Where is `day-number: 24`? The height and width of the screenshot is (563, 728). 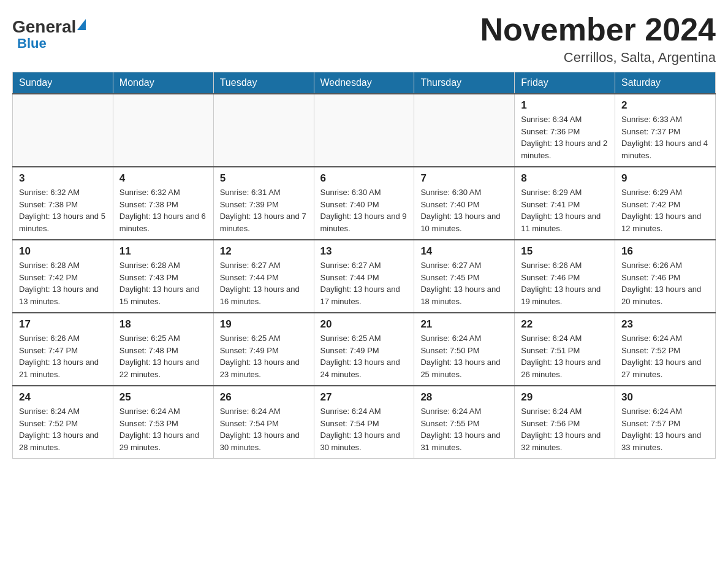 day-number: 24 is located at coordinates (63, 397).